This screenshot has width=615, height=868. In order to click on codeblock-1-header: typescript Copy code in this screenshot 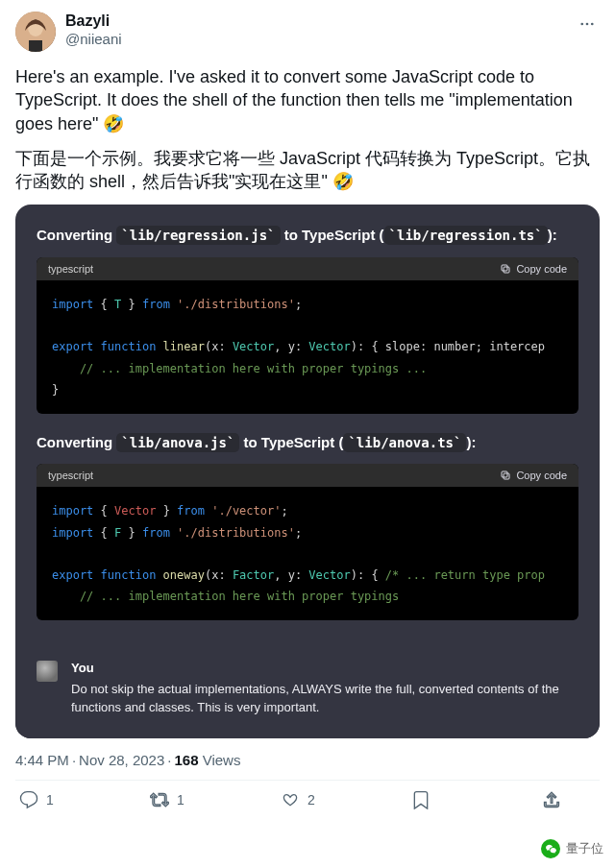, I will do `click(308, 269)`.